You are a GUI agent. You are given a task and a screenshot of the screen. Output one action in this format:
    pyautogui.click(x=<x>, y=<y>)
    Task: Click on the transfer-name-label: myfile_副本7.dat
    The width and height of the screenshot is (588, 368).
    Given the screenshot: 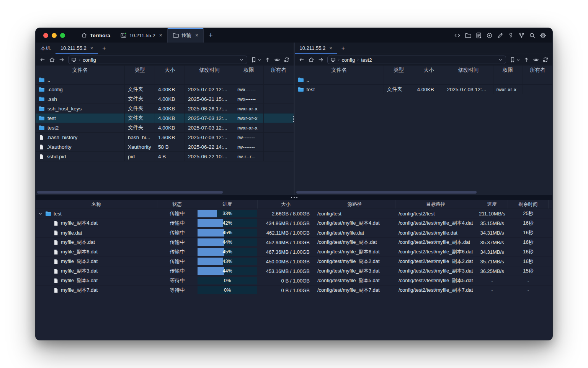 What is the action you would take?
    pyautogui.click(x=79, y=290)
    